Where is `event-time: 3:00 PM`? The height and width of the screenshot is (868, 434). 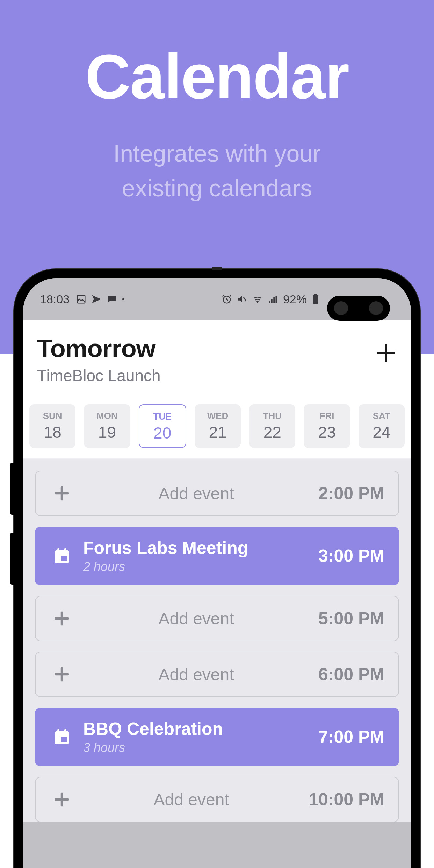 event-time: 3:00 PM is located at coordinates (352, 556).